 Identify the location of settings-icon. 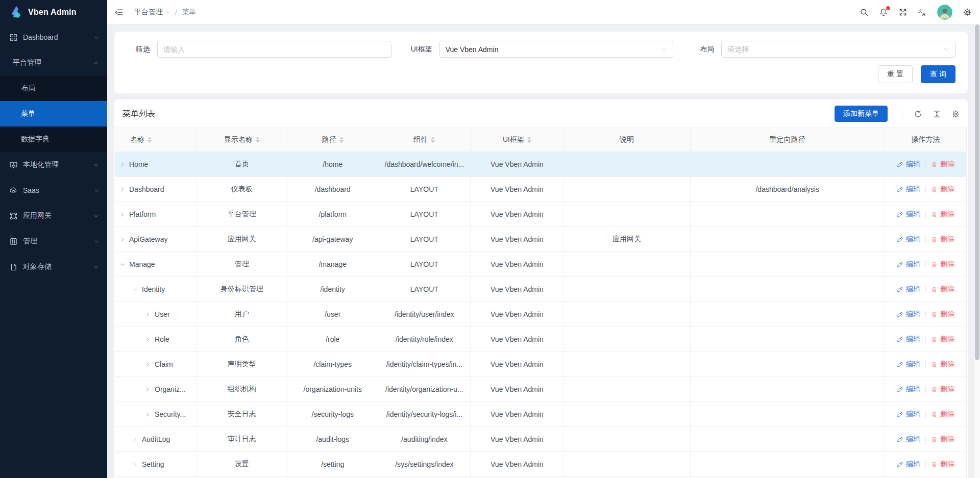
(967, 12).